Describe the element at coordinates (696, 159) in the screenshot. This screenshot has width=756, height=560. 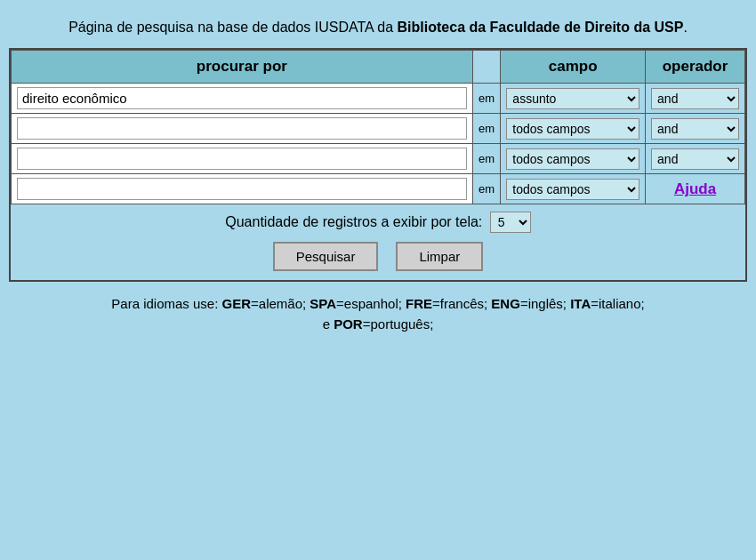
I see `operador-select-3: andornot` at that location.